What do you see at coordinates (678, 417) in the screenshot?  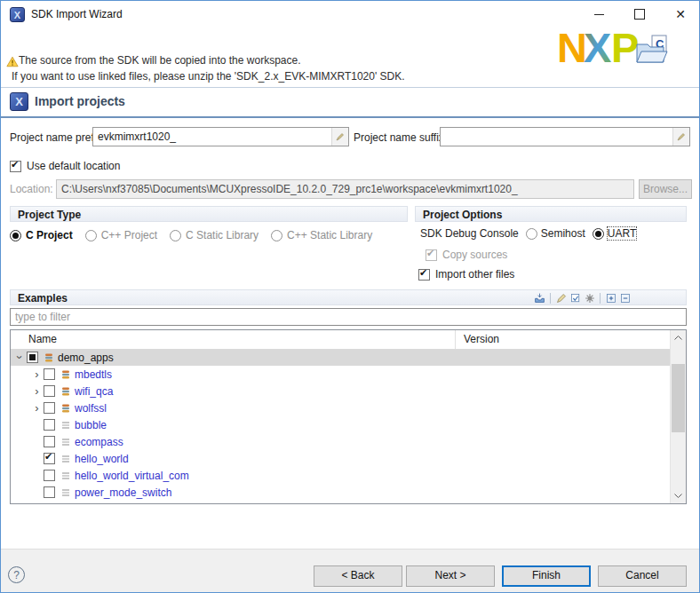 I see `vertical-scrollbar` at bounding box center [678, 417].